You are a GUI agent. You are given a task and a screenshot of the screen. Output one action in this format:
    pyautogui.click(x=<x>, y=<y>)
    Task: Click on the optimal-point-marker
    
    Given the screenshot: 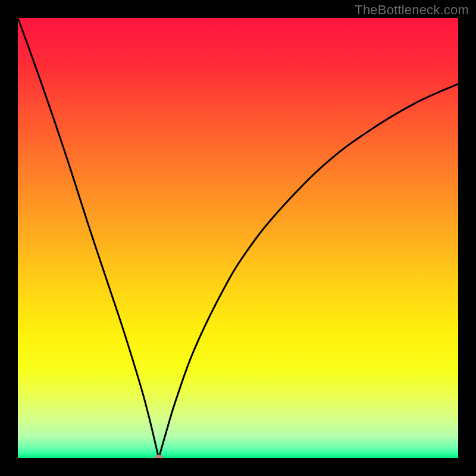 What is the action you would take?
    pyautogui.click(x=159, y=456)
    